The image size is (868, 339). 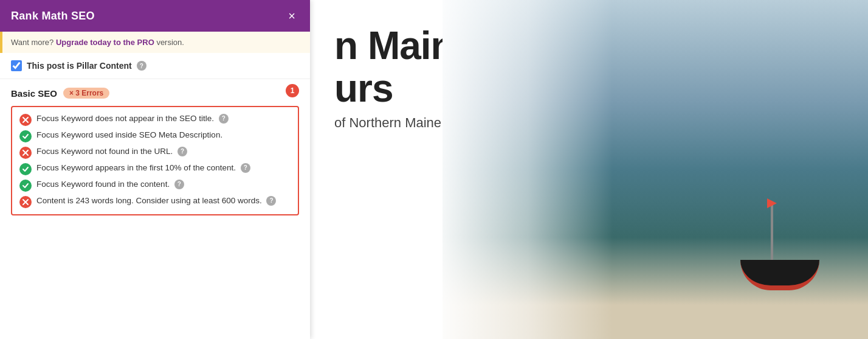 I want to click on heading-line2: urs, so click(x=363, y=88).